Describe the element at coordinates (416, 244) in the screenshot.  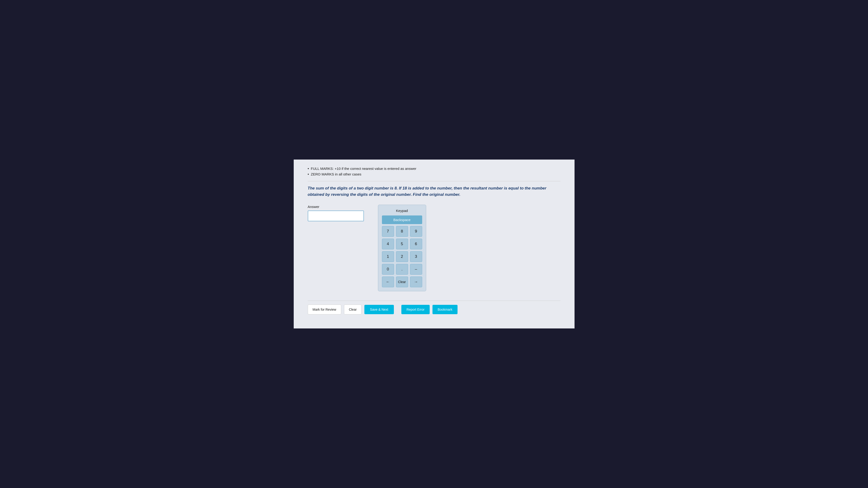
I see `keypad-btn-6: 6` at that location.